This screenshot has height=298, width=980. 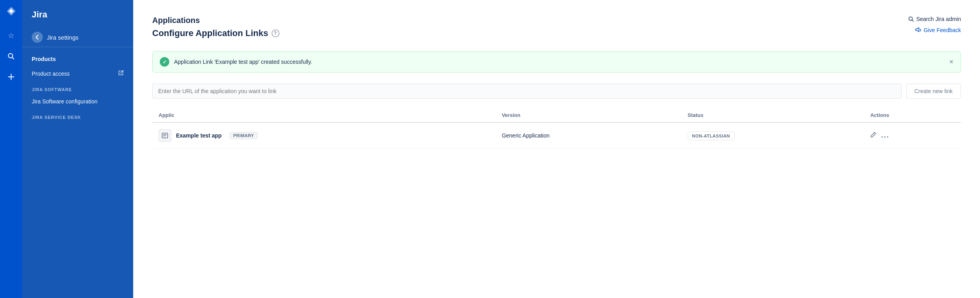 I want to click on help-icon: ?, so click(x=276, y=33).